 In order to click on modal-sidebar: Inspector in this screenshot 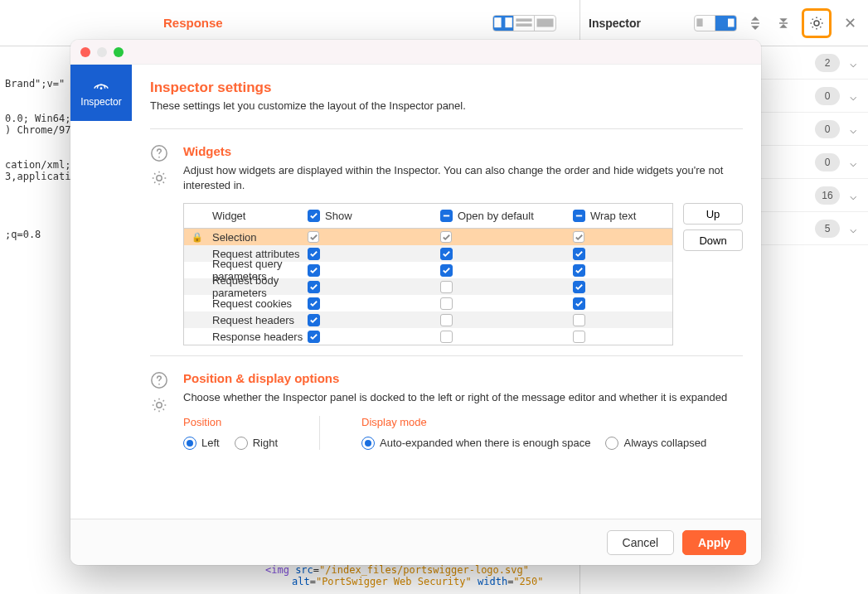, I will do `click(101, 292)`.